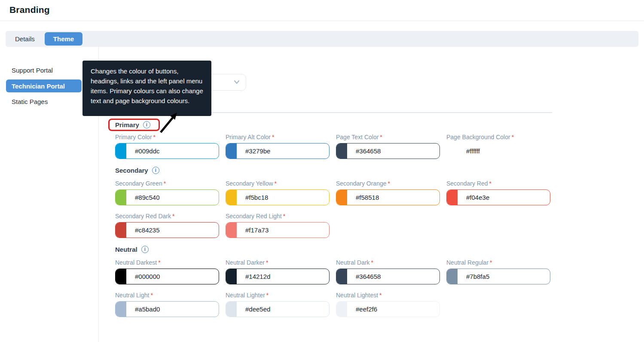 This screenshot has height=342, width=644. What do you see at coordinates (32, 70) in the screenshot?
I see `sidebar-item-support-portal: Support Portal` at bounding box center [32, 70].